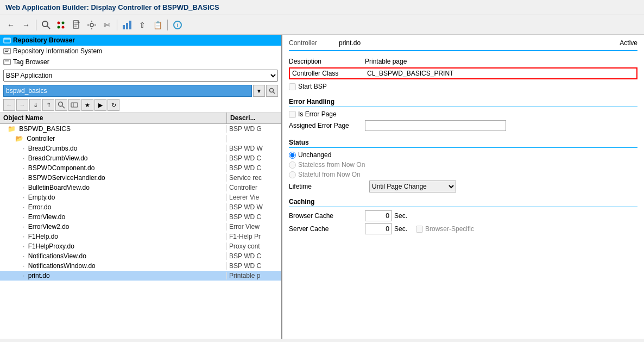 The width and height of the screenshot is (644, 342). I want to click on repo-info-icon, so click(7, 51).